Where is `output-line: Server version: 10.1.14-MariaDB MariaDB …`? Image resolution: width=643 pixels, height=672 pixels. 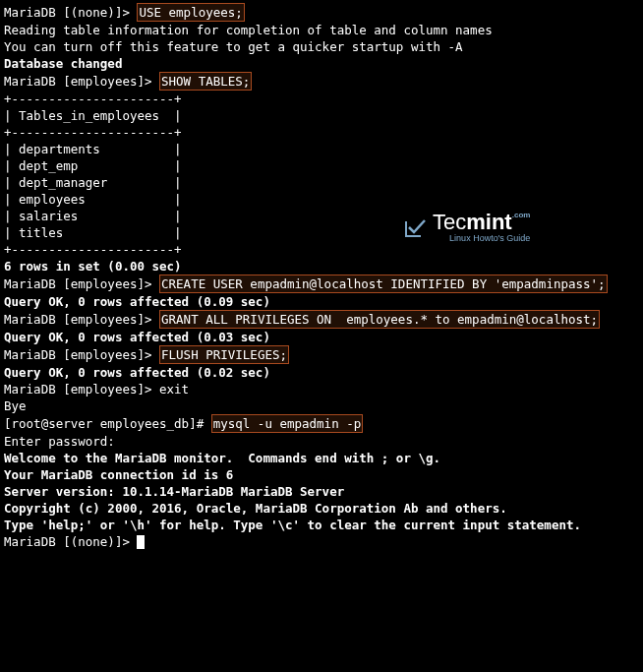 output-line: Server version: 10.1.14-MariaDB MariaDB … is located at coordinates (322, 492).